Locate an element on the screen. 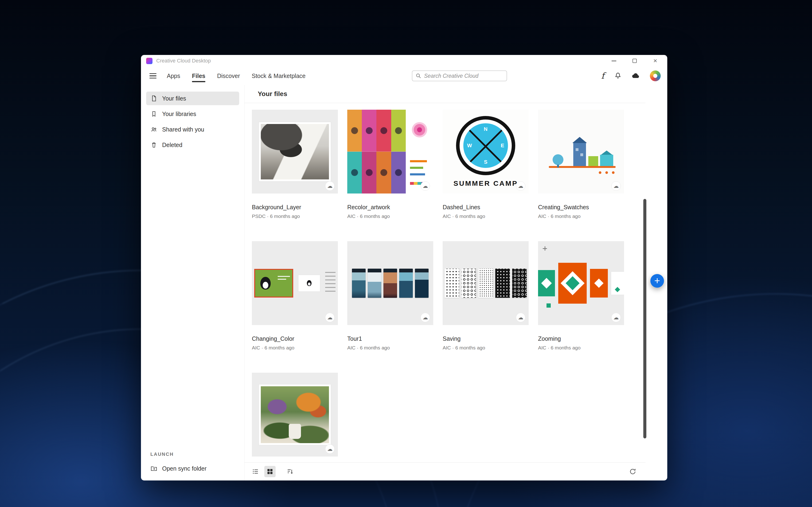  libraries-icon is located at coordinates (154, 114).